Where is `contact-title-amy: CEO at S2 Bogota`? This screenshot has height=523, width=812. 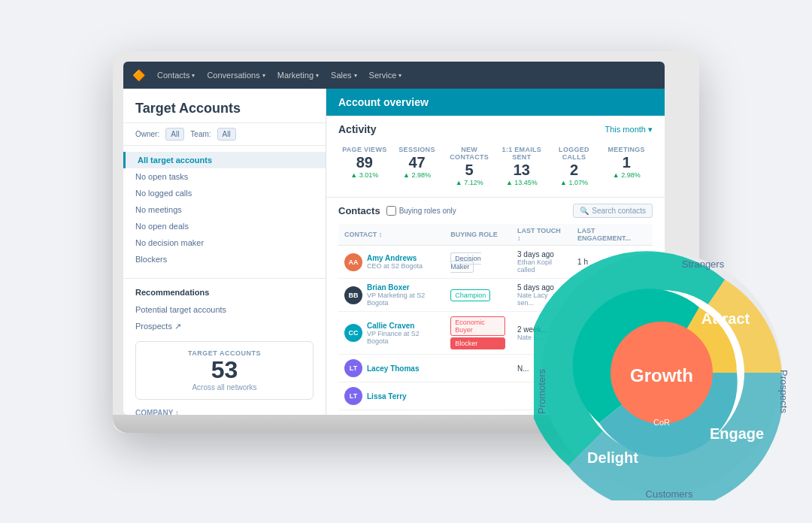
contact-title-amy: CEO at S2 Bogota is located at coordinates (395, 266).